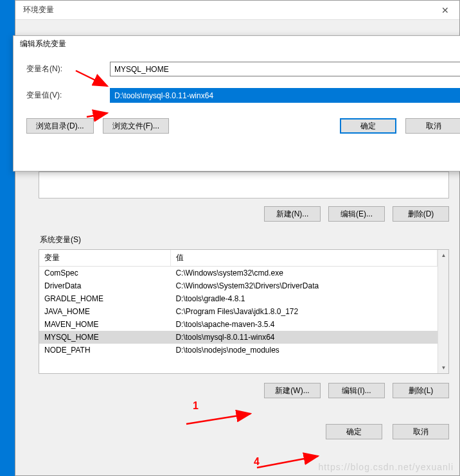 The image size is (460, 476). I want to click on table-row: MAVEN_HOMED:\tools\apache-maven-3.5.4, so click(238, 324).